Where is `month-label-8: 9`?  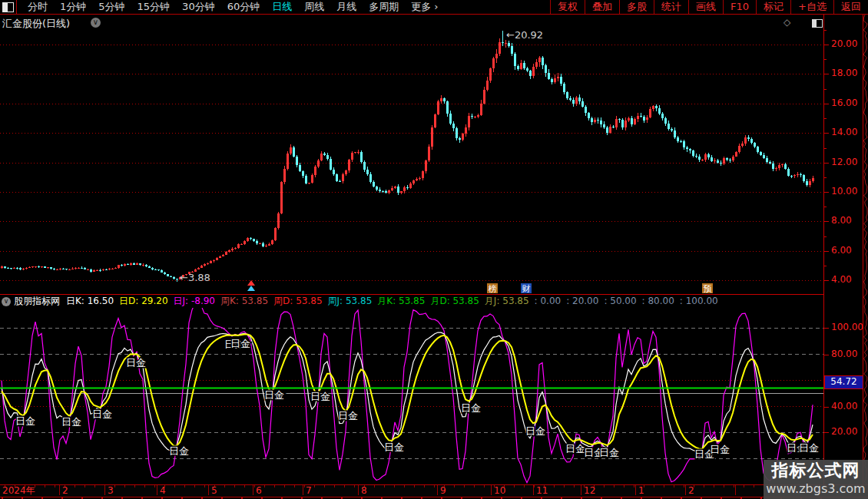 month-label-8: 9 is located at coordinates (443, 491).